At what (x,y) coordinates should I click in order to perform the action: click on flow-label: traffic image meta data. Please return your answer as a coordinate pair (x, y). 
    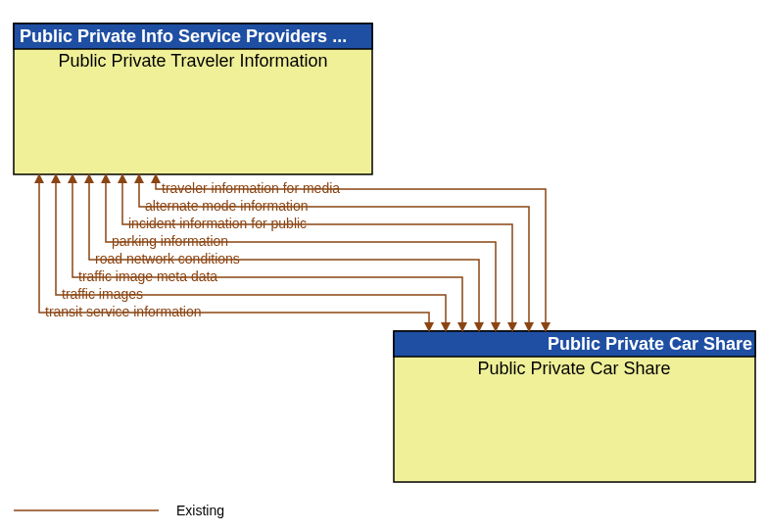
    Looking at the image, I should click on (148, 276).